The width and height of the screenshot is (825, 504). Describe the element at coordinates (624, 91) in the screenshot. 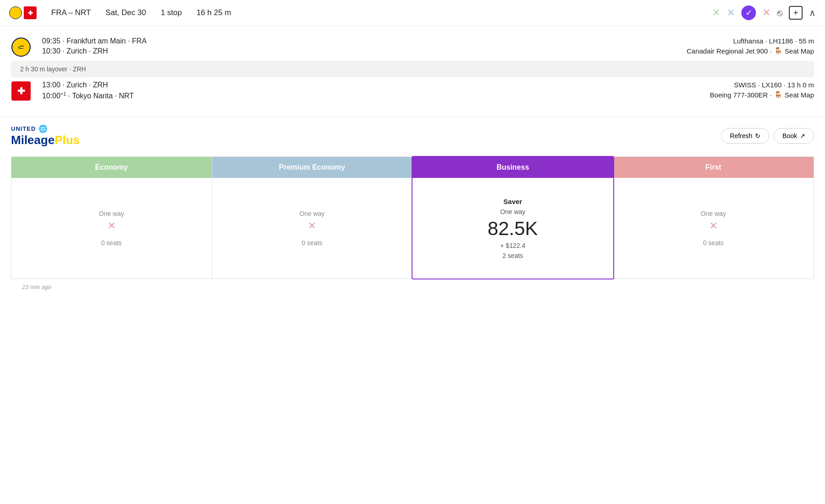

I see `segment-lx-info: SWISS · LX160 · 13 h 0 m Boeing 777-300E…` at that location.